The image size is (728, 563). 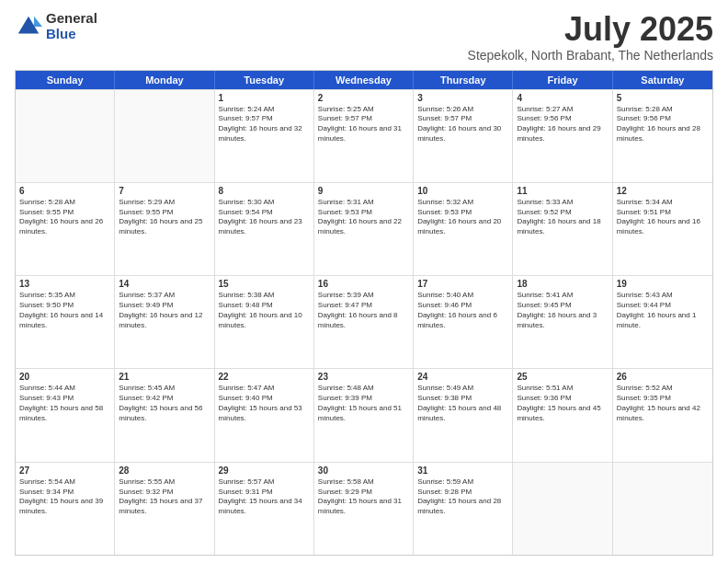 What do you see at coordinates (64, 311) in the screenshot?
I see `cell-text: Sunrise: 5:35 AM Sunset: 9:50 PM Dayligh…` at bounding box center [64, 311].